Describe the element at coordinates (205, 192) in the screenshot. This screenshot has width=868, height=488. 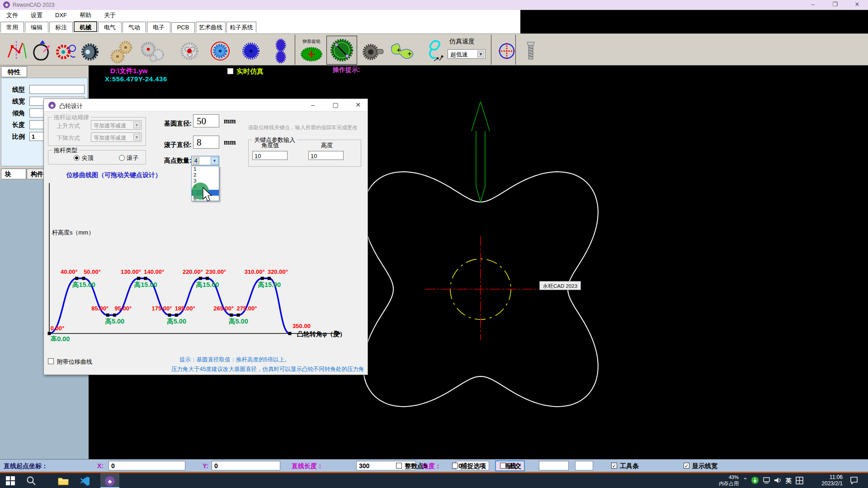
I see `peak-count-option-5: 5` at that location.